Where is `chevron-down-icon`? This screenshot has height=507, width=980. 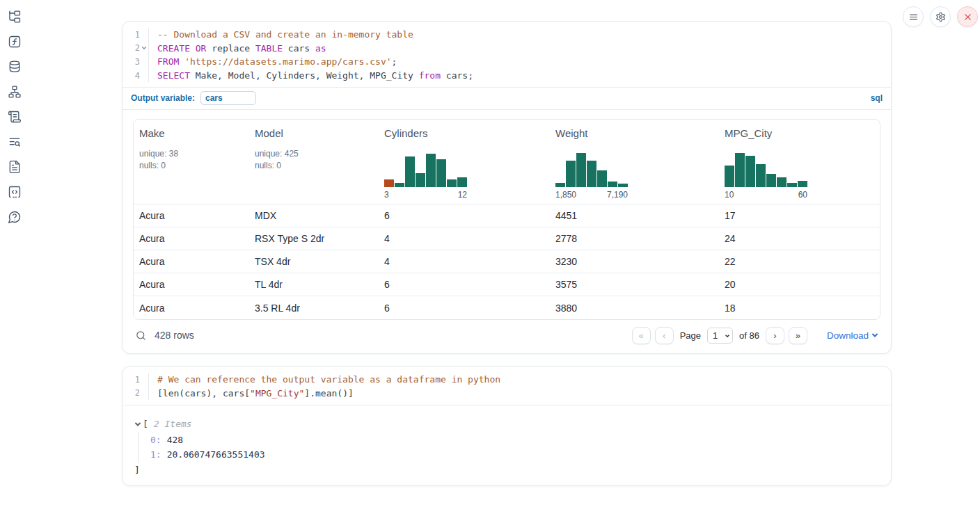 chevron-down-icon is located at coordinates (138, 424).